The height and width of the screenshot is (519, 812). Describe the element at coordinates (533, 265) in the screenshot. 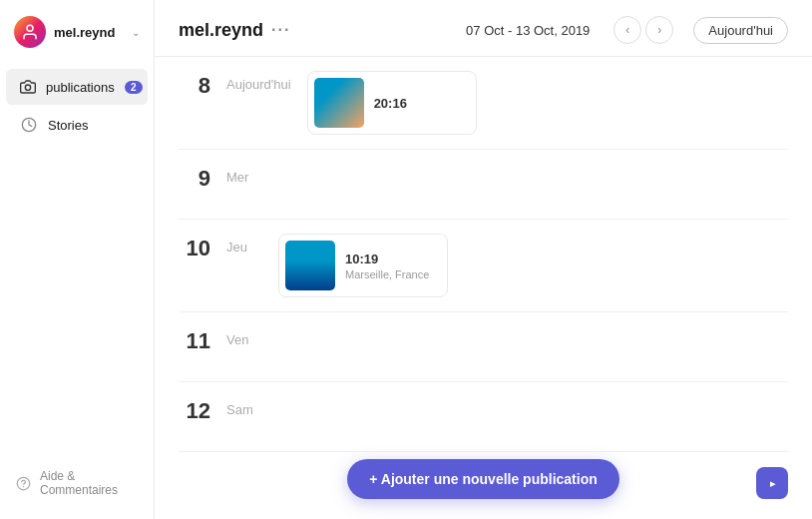

I see `day-content-10: 10:19 Marseille, France` at that location.